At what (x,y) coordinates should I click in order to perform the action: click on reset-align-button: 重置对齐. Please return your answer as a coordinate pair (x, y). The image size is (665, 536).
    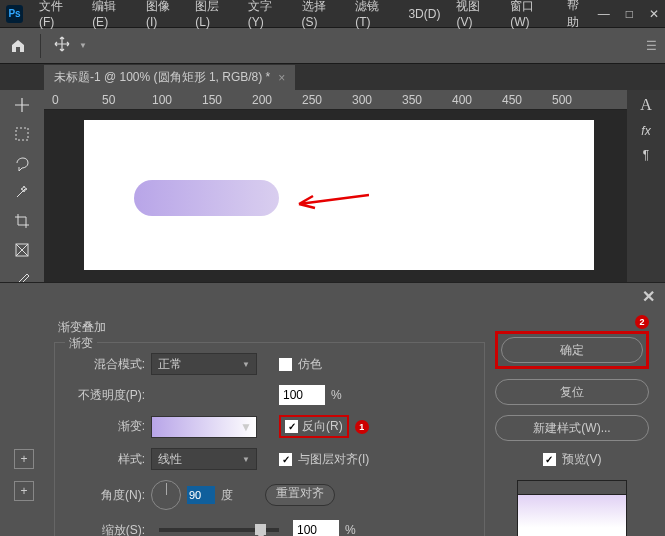
    Looking at the image, I should click on (300, 495).